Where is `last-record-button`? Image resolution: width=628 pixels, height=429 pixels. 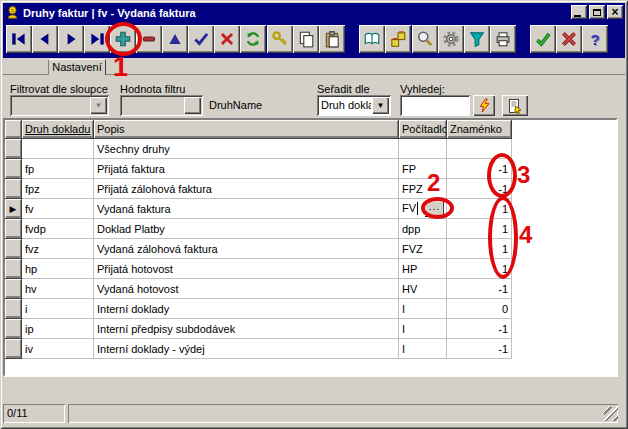
last-record-button is located at coordinates (97, 39).